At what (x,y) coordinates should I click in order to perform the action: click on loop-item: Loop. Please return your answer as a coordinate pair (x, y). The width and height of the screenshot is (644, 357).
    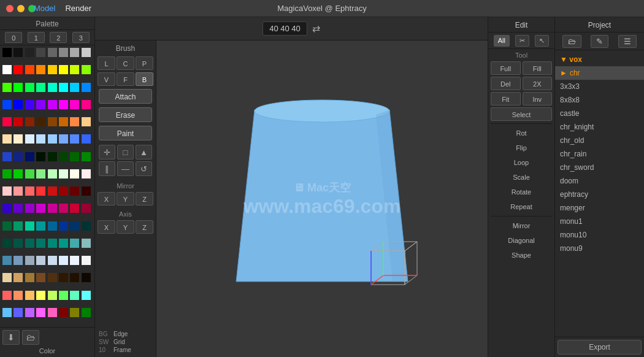
    Looking at the image, I should click on (521, 163).